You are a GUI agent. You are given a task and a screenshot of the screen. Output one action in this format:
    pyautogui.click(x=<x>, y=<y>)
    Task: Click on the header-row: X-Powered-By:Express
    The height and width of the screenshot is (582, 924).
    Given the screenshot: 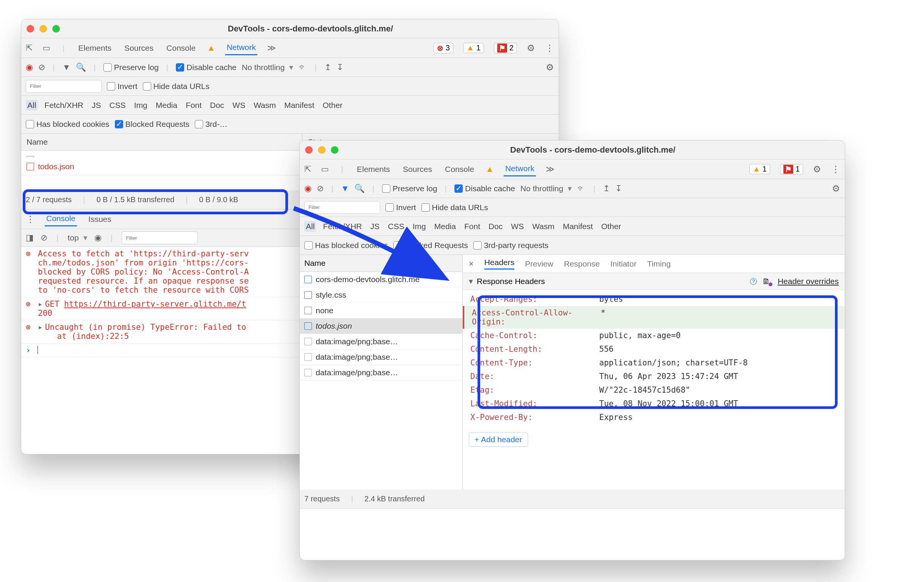 What is the action you would take?
    pyautogui.click(x=654, y=417)
    